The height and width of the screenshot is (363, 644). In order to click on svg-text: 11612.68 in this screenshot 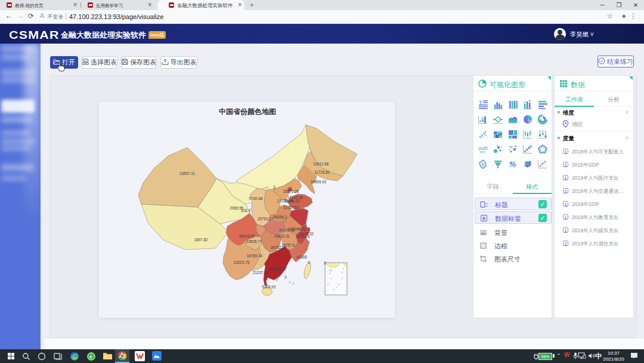, I will do `click(321, 164)`.